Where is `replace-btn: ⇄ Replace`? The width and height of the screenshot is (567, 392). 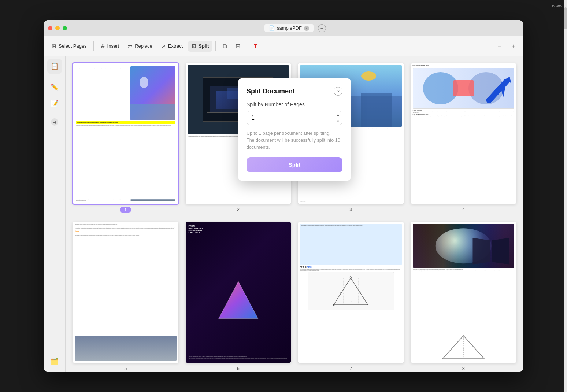 replace-btn: ⇄ Replace is located at coordinates (140, 46).